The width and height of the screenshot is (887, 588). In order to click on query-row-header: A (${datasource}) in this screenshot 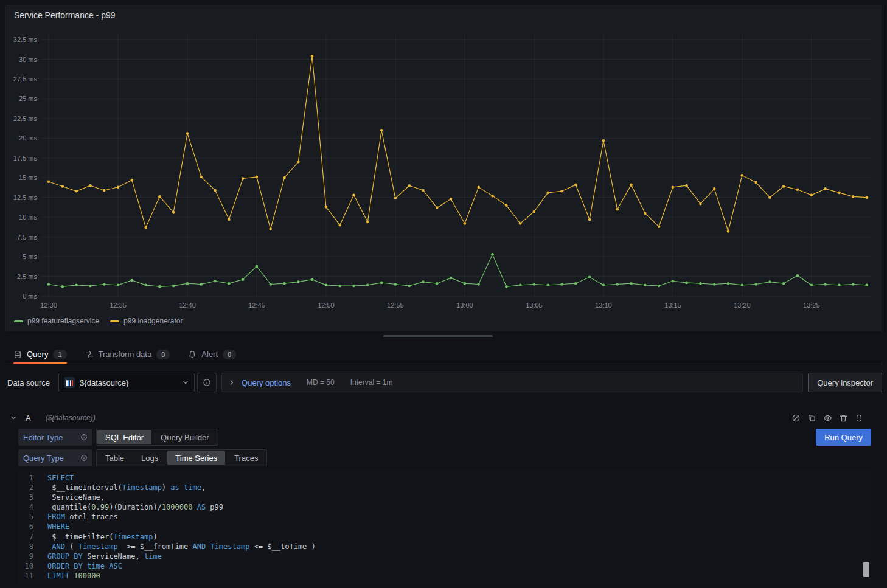, I will do `click(444, 418)`.